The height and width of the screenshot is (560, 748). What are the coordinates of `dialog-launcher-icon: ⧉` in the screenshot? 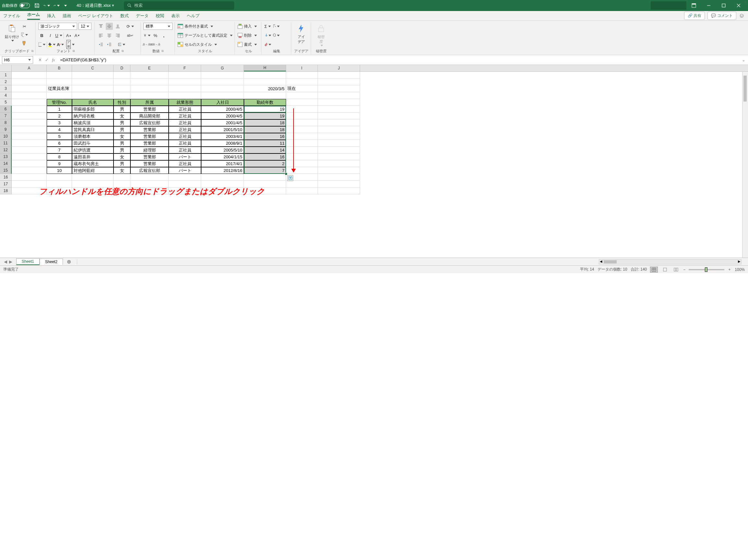 It's located at (122, 51).